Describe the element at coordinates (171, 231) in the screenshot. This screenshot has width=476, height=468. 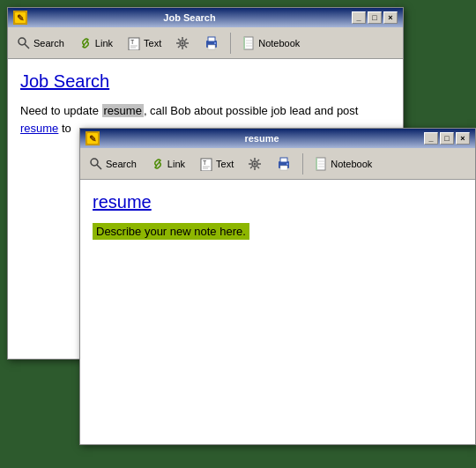
I see `note-placeholder-resume: Describe your new note here.` at that location.